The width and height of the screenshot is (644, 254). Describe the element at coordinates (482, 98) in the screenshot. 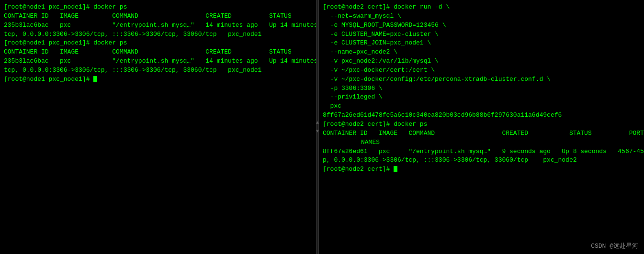

I see `right-line-11: --privileged \` at that location.